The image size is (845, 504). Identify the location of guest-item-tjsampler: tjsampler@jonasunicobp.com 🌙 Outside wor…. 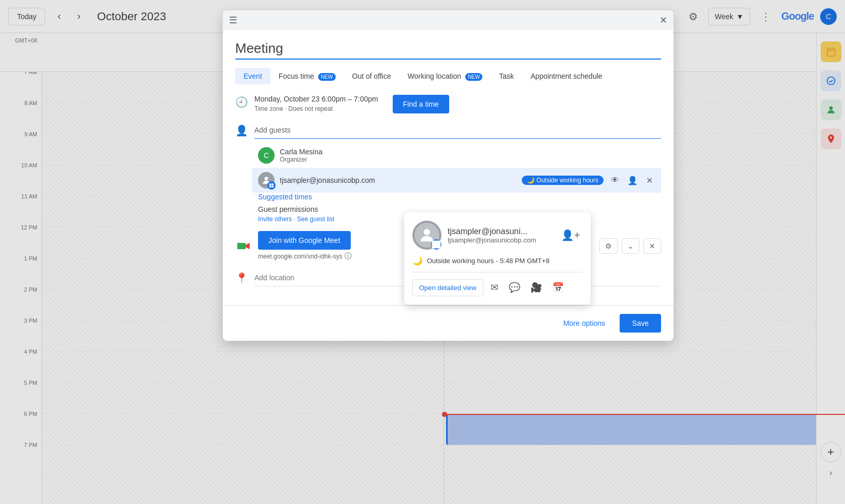
(456, 180).